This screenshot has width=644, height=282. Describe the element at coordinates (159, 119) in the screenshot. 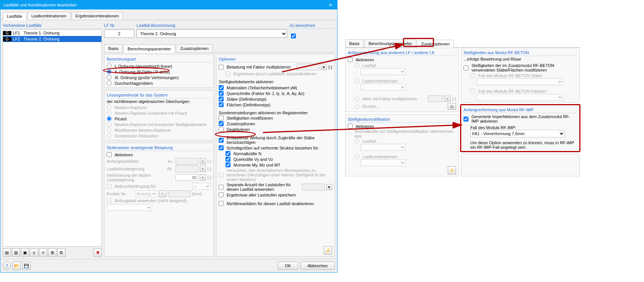

I see `radio-picard: Picard` at that location.